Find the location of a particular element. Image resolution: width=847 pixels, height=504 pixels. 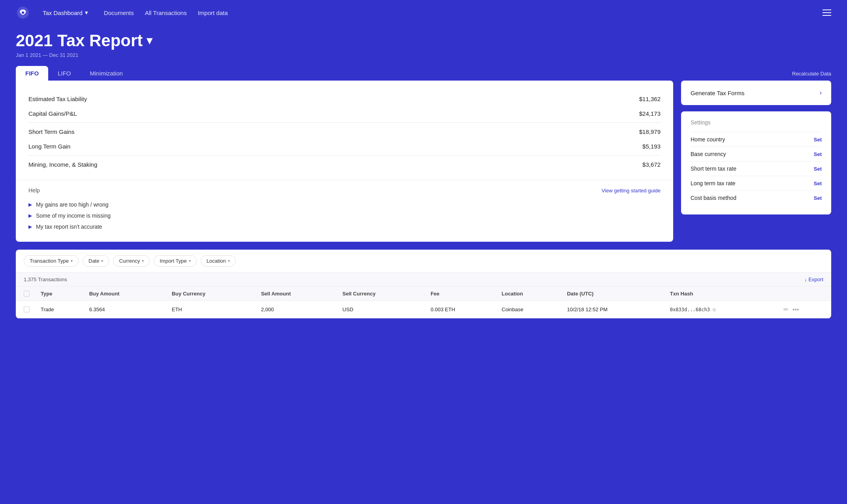

settings-label: Cost basis method is located at coordinates (713, 198).